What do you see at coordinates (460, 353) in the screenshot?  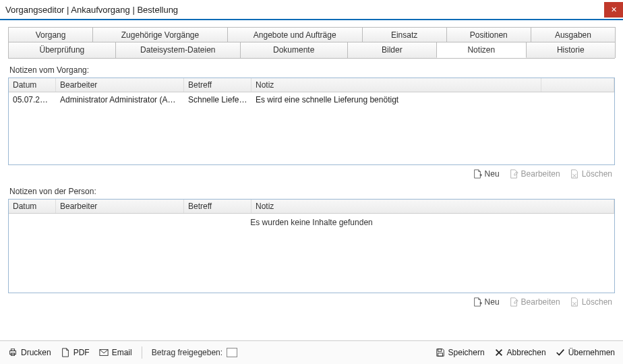 I see `speichern-button: Speichern` at bounding box center [460, 353].